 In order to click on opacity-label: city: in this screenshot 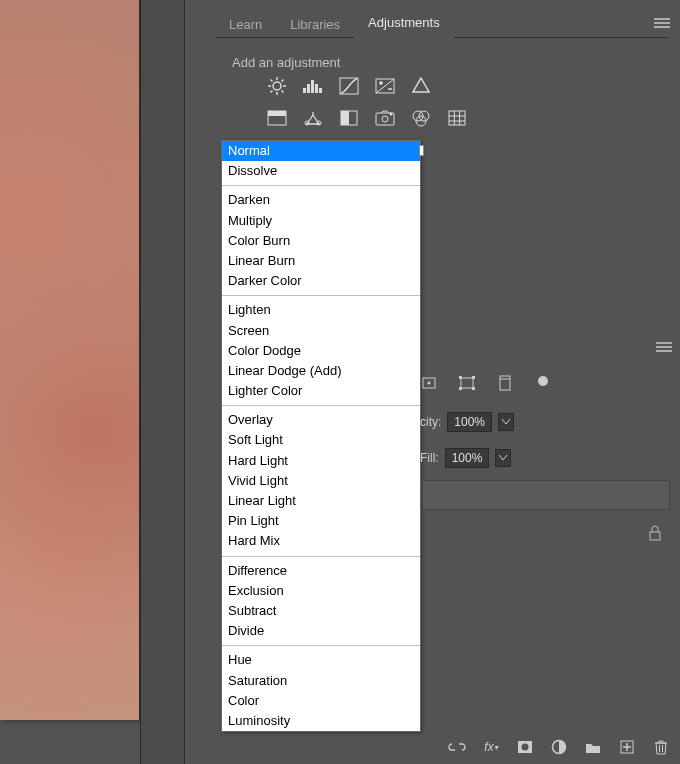, I will do `click(430, 422)`.